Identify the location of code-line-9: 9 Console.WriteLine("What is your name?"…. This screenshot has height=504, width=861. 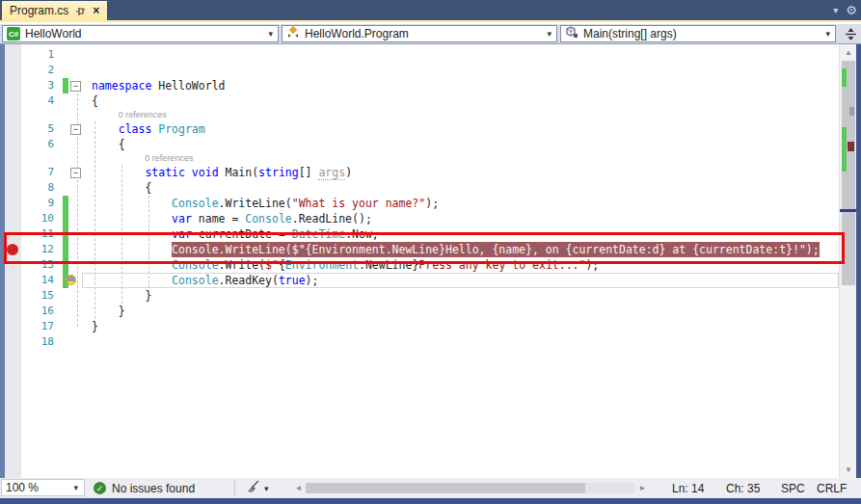
(419, 203).